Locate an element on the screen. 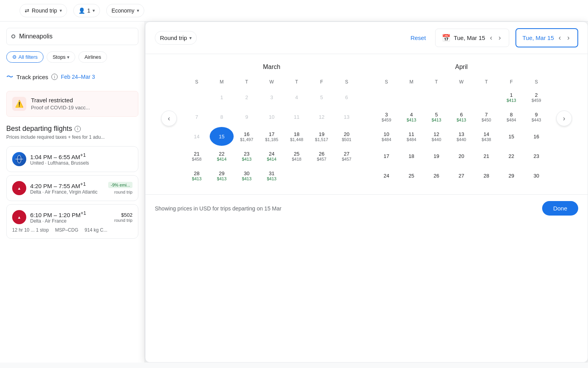  trip-type-label: Round trip is located at coordinates (45, 11).